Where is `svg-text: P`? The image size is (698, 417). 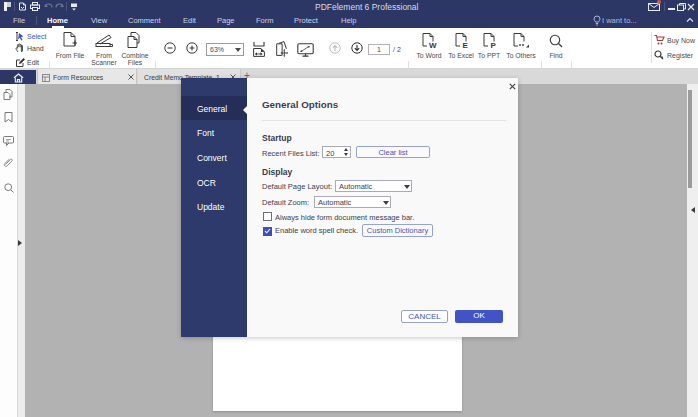 svg-text: P is located at coordinates (494, 46).